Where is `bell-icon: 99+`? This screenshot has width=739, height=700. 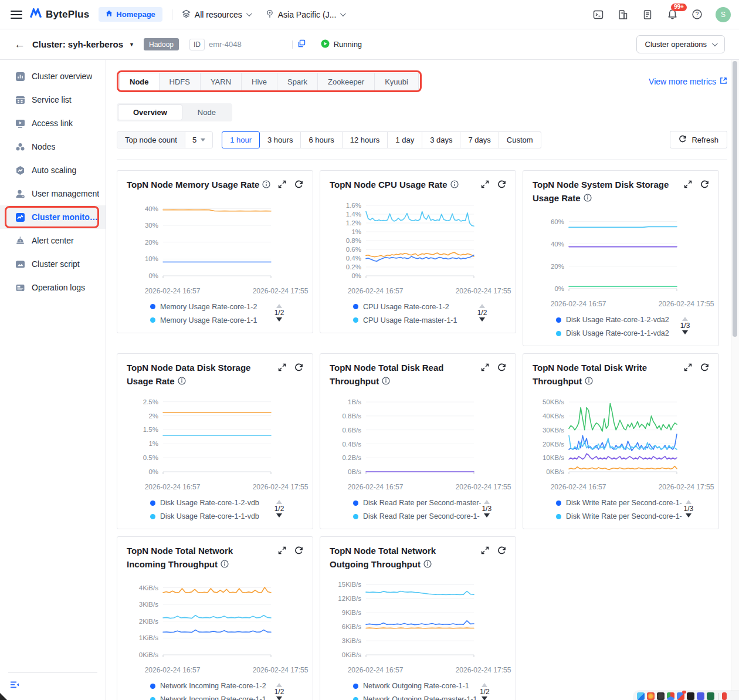 bell-icon: 99+ is located at coordinates (672, 15).